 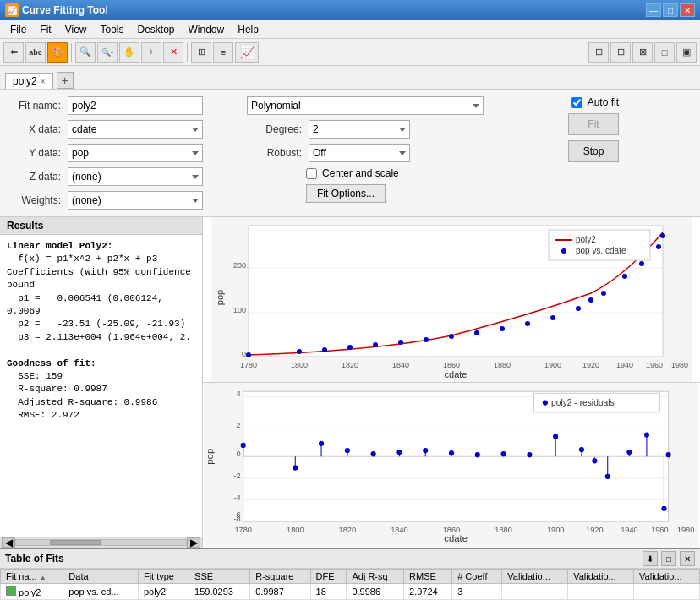 What do you see at coordinates (135, 200) in the screenshot?
I see `weights-select: (none)` at bounding box center [135, 200].